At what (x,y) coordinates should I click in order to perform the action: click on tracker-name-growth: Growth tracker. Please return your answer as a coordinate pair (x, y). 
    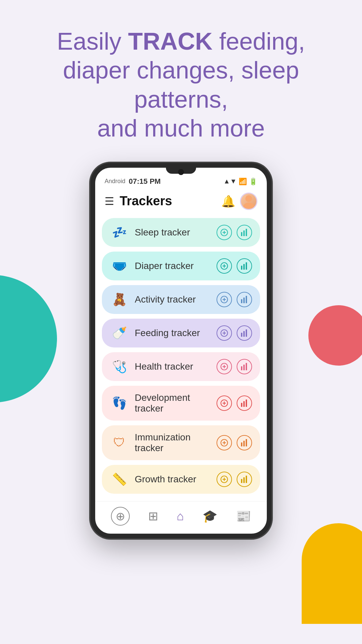
    Looking at the image, I should click on (173, 479).